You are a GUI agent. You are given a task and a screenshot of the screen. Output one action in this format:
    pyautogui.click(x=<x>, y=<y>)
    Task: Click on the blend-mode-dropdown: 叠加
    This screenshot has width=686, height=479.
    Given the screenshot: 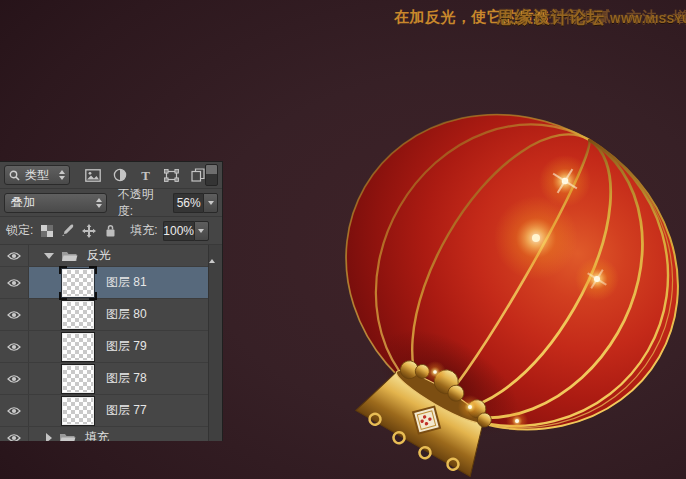 What is the action you would take?
    pyautogui.click(x=56, y=203)
    